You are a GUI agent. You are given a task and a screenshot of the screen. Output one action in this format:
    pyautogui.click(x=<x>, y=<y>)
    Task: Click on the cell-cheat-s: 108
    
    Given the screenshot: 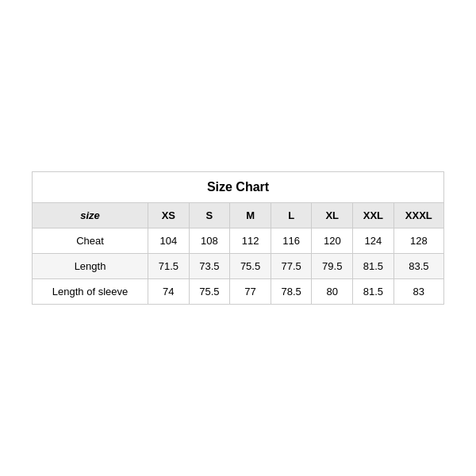 What is the action you would take?
    pyautogui.click(x=209, y=241)
    